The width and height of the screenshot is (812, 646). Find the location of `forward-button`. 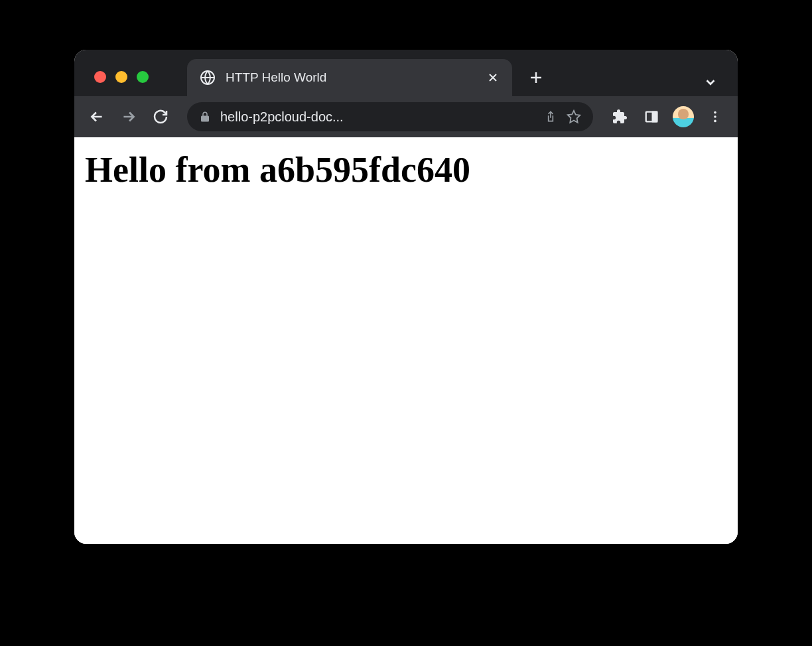

forward-button is located at coordinates (129, 117).